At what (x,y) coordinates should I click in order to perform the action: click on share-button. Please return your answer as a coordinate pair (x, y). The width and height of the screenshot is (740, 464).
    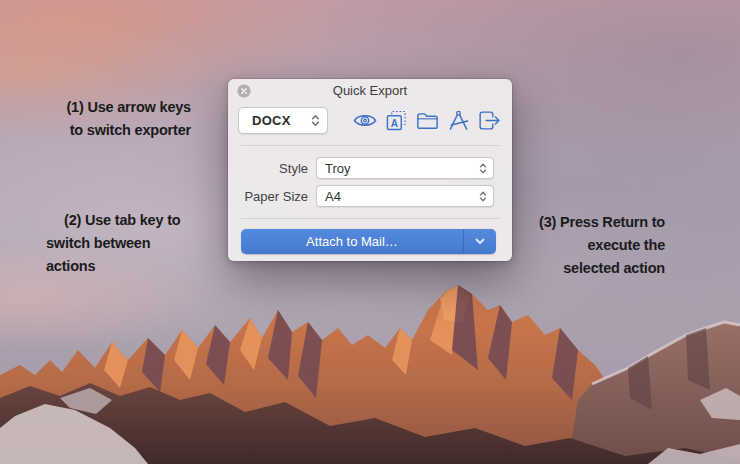
    Looking at the image, I should click on (489, 121).